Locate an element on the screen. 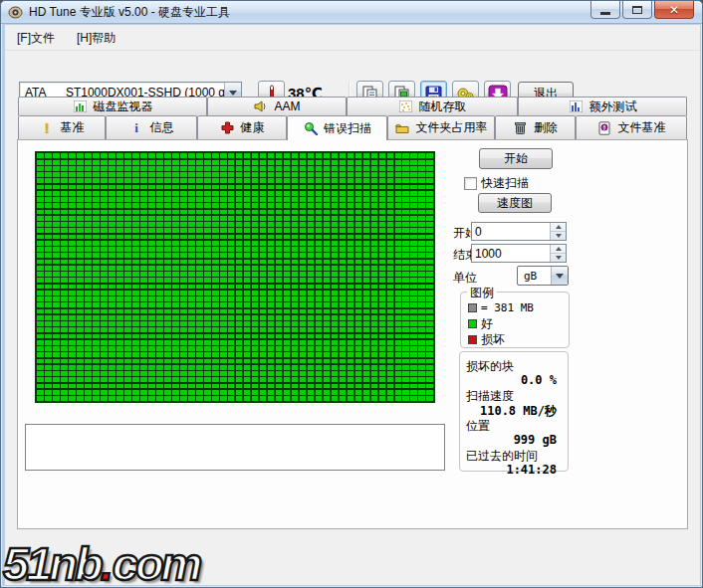 The width and height of the screenshot is (703, 588). tab-health: 健康 is located at coordinates (242, 127).